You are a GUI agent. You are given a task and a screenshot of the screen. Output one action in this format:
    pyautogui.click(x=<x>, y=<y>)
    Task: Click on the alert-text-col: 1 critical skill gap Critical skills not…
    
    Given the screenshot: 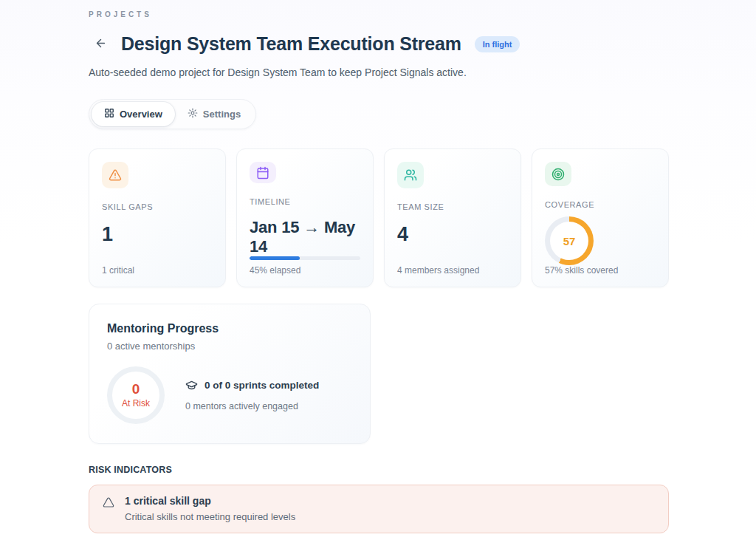 What is the action you would take?
    pyautogui.click(x=210, y=508)
    